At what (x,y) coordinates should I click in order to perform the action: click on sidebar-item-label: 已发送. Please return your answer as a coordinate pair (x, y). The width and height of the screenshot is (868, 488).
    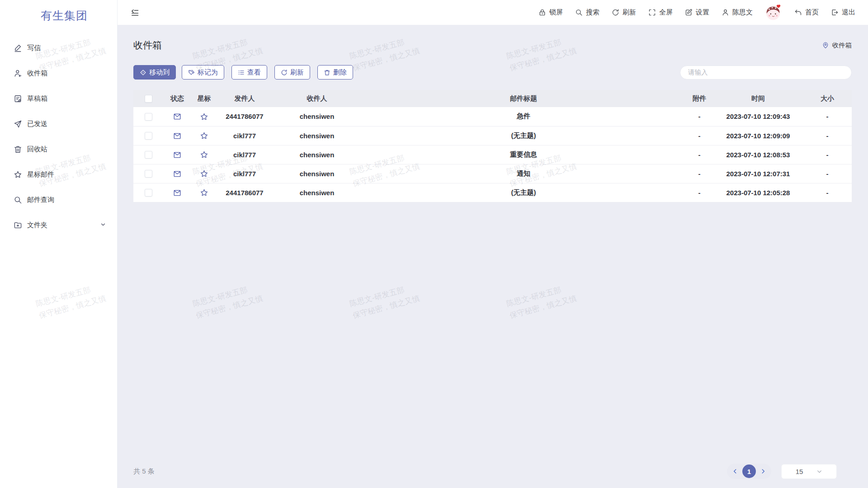
    Looking at the image, I should click on (37, 124).